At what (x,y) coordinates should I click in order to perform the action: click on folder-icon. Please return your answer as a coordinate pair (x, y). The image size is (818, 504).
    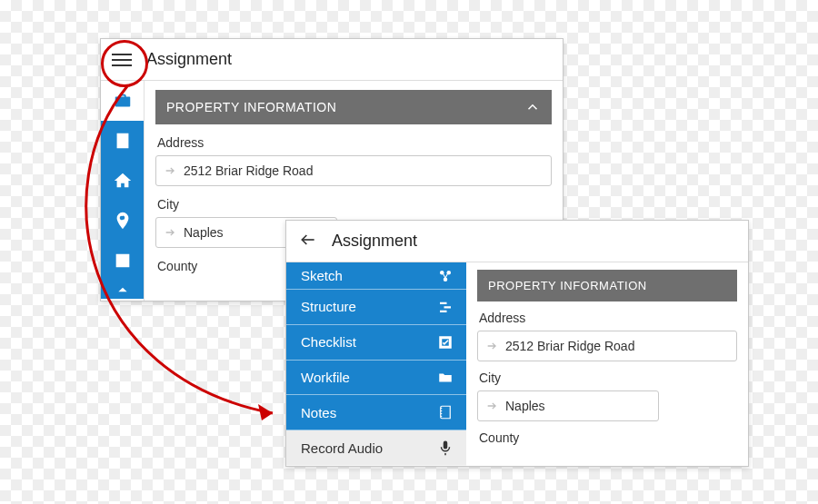
    Looking at the image, I should click on (445, 378).